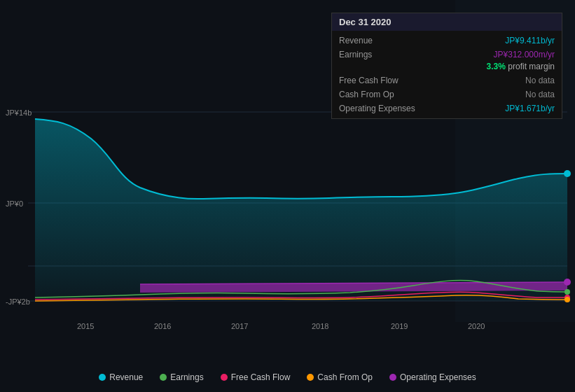  I want to click on svg-text: 2020, so click(476, 326).